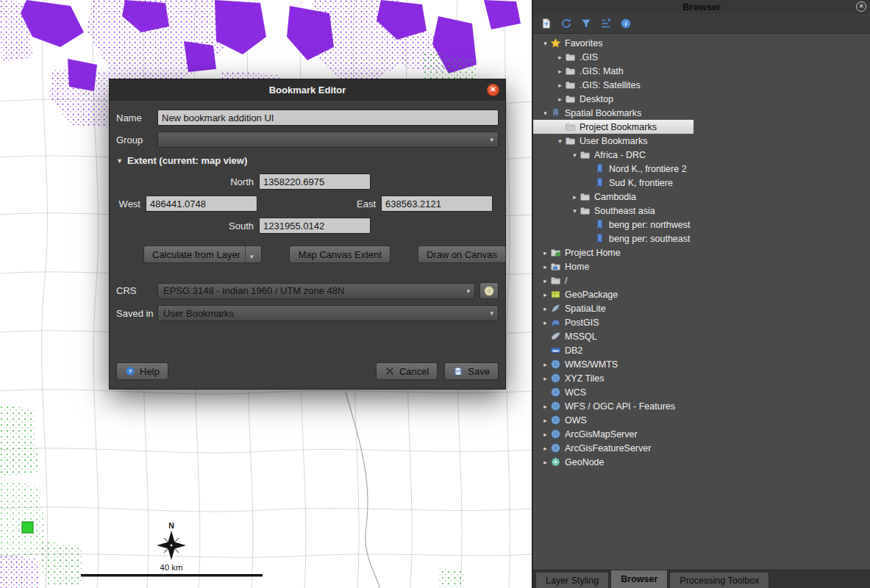 This screenshot has width=870, height=588. Describe the element at coordinates (202, 204) in the screenshot. I see `west-input` at that location.